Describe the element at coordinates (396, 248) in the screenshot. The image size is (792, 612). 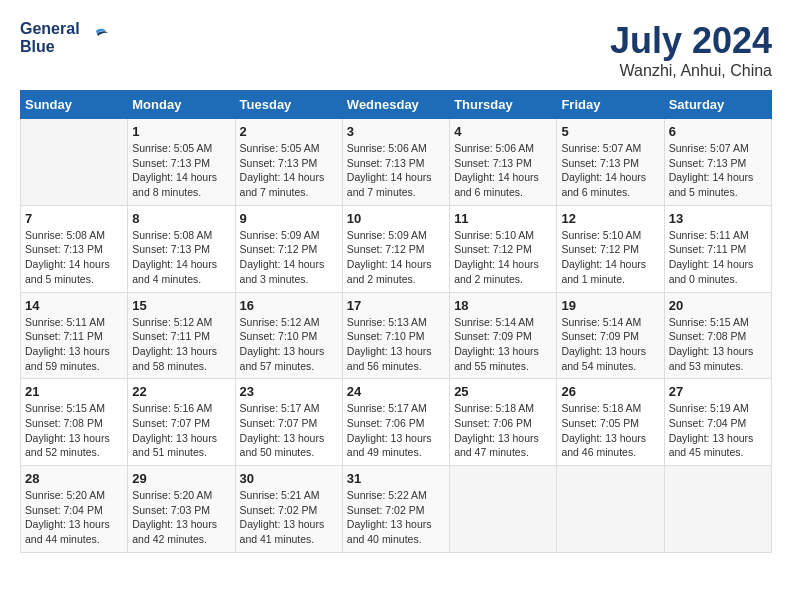
I see `calendar-cell: 10 Sunrise: 5:09 AMSunset: 7:12 PMDaylig…` at that location.